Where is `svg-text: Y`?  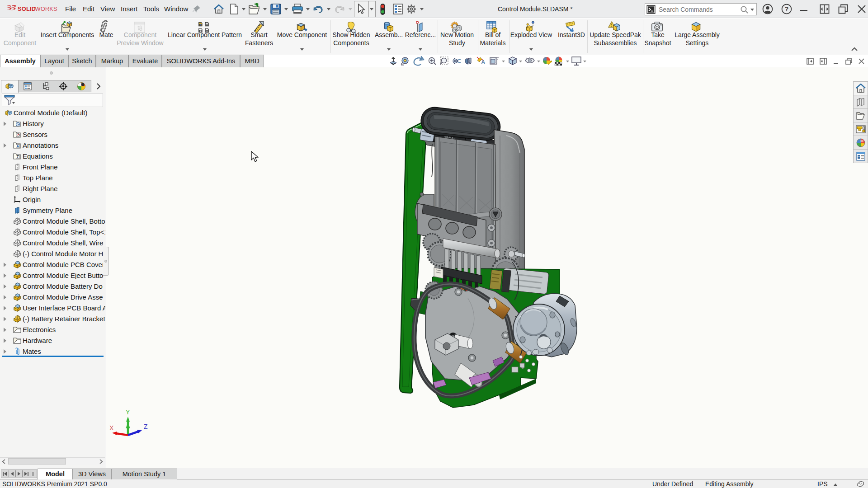 svg-text: Y is located at coordinates (128, 412).